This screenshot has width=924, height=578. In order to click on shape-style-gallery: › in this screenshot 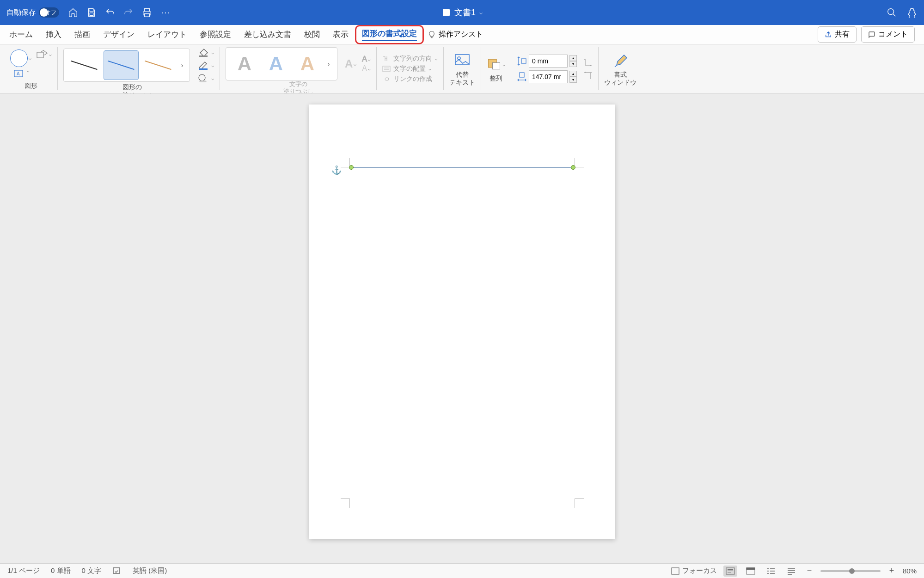, I will do `click(127, 65)`.